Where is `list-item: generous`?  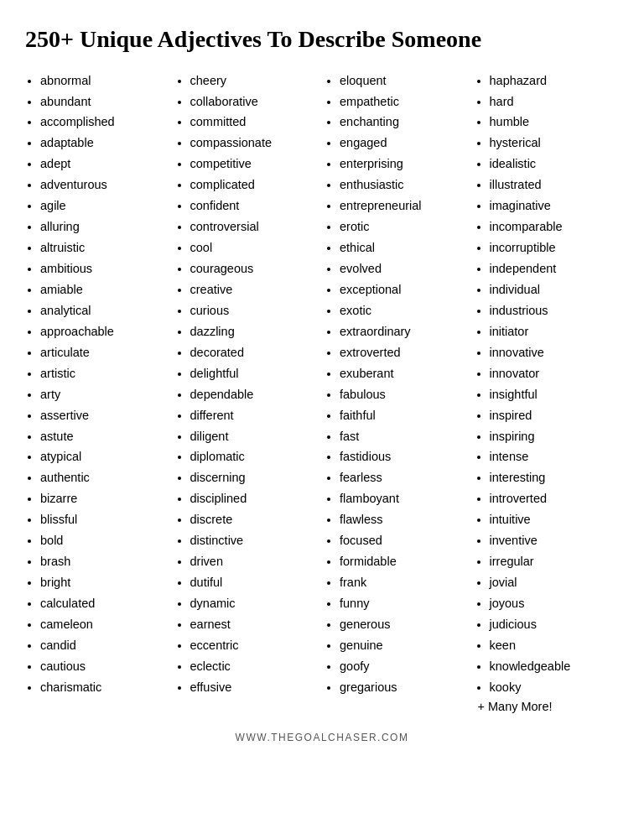
list-item: generous is located at coordinates (402, 624).